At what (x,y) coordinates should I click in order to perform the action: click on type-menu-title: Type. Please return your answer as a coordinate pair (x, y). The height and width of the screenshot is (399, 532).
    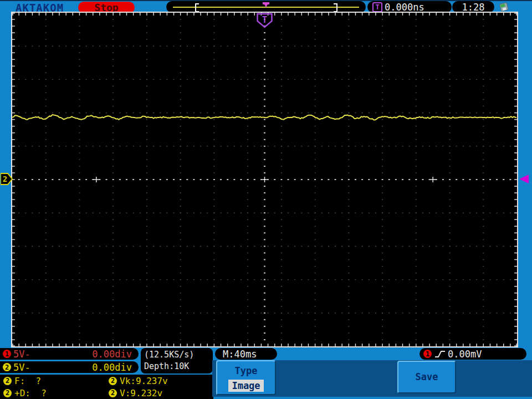
    Looking at the image, I should click on (246, 371).